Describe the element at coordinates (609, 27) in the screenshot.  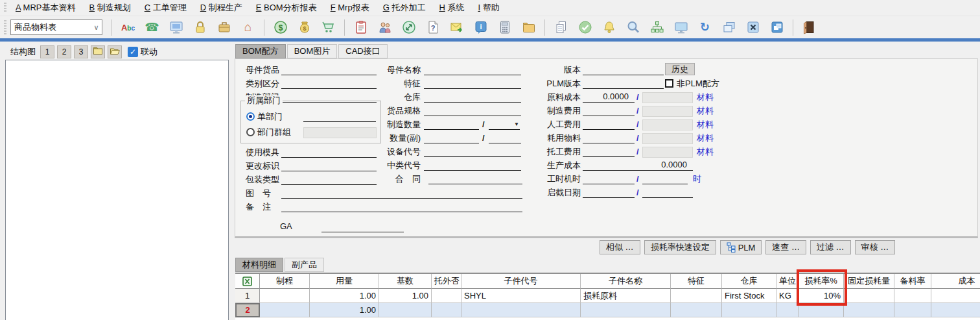
I see `bell-icon` at that location.